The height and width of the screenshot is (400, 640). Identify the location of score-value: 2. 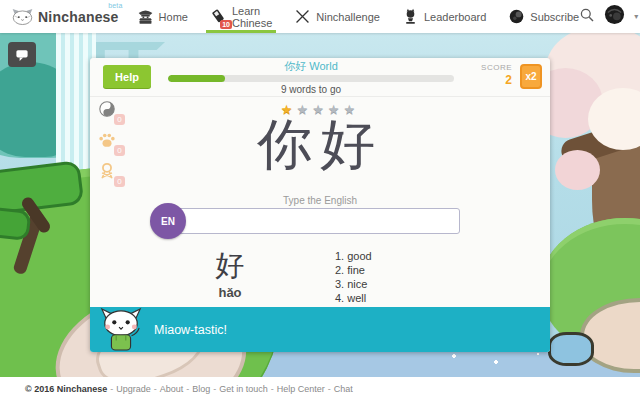
(496, 80).